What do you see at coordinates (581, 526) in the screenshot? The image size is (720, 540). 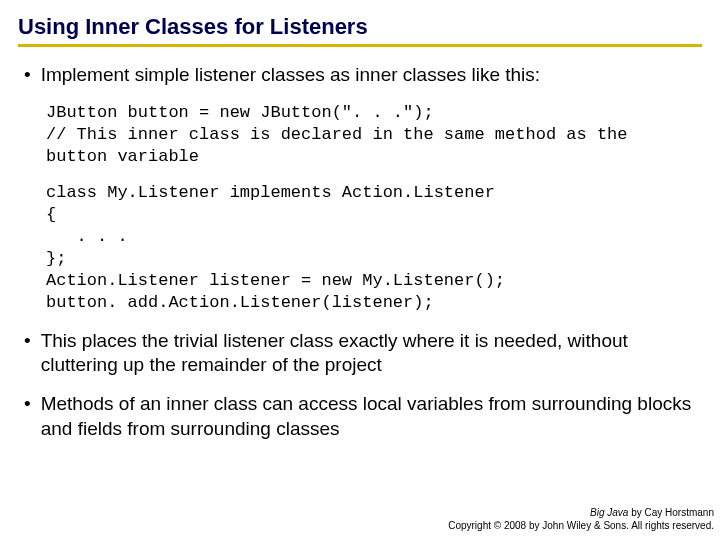 I see `footer-copyright: Copyright © 2008 by John Wiley & Sons. A…` at bounding box center [581, 526].